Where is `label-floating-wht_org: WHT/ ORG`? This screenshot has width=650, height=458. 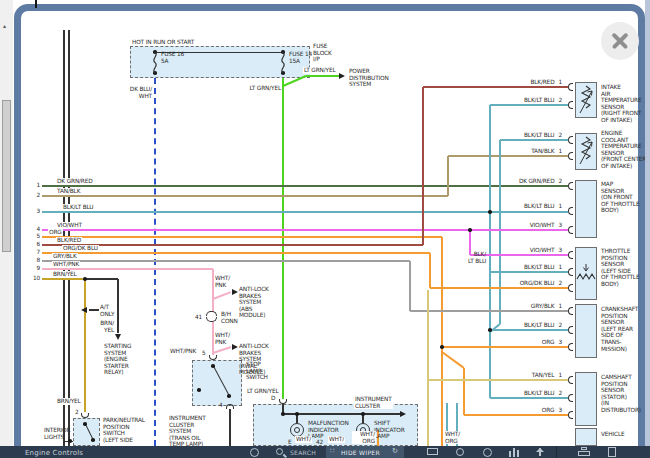 label-floating-wht_org: WHT/ ORG is located at coordinates (452, 438).